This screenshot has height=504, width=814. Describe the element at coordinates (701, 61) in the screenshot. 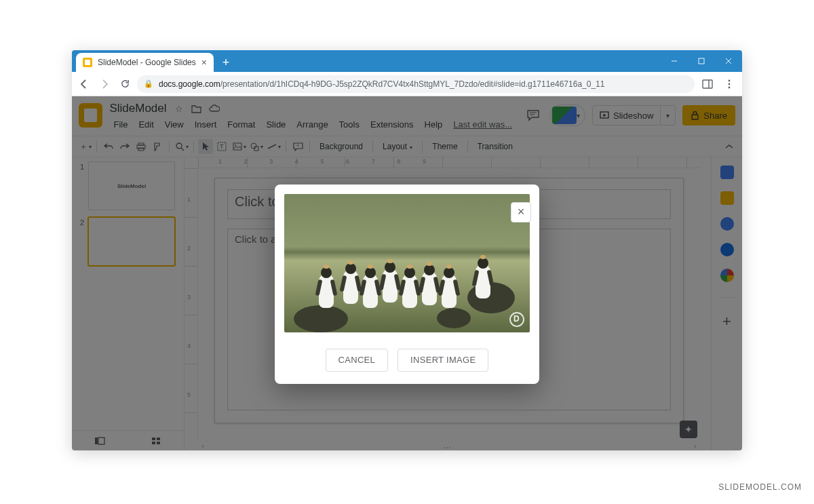

I see `window-controls` at that location.